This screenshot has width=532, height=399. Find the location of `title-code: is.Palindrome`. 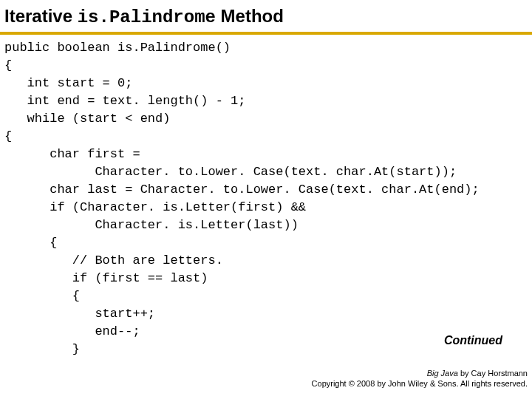

title-code: is.Palindrome is located at coordinates (146, 18).